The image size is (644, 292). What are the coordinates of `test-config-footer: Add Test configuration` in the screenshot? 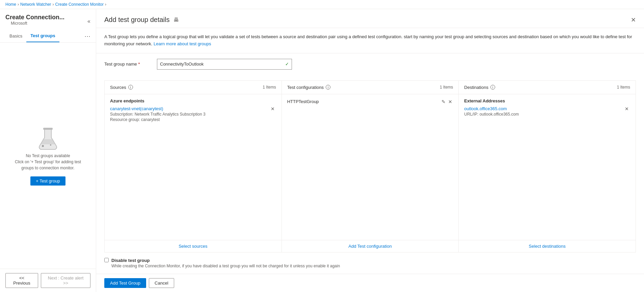 It's located at (370, 246).